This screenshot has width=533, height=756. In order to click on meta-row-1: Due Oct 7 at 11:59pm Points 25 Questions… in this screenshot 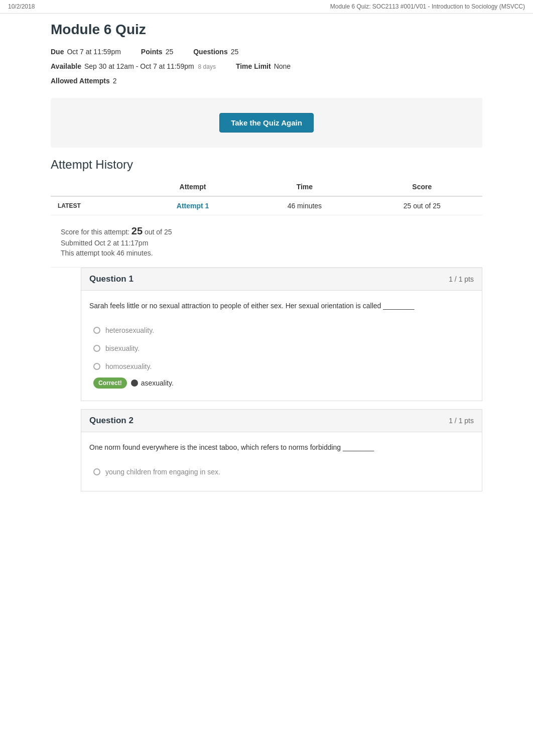, I will do `click(266, 52)`.